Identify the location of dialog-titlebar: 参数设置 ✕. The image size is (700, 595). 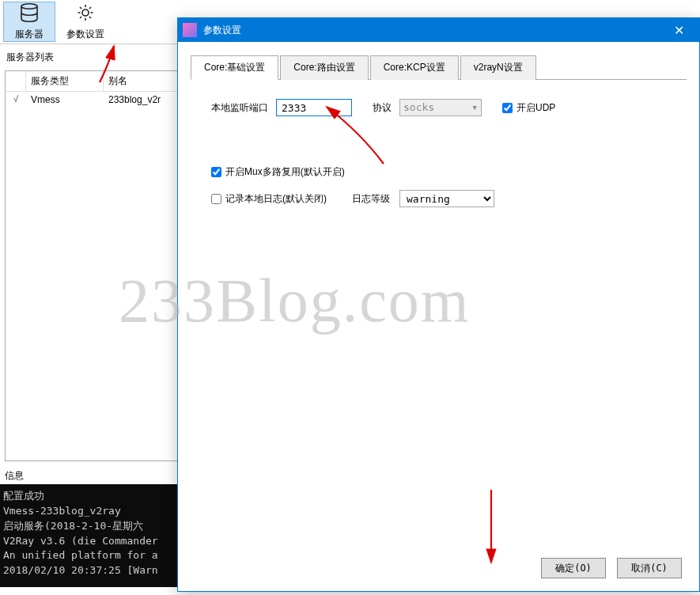
(438, 30).